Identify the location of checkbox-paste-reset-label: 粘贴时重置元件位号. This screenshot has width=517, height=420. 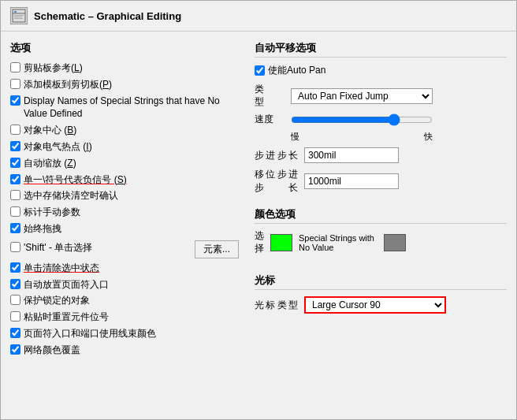
(66, 317).